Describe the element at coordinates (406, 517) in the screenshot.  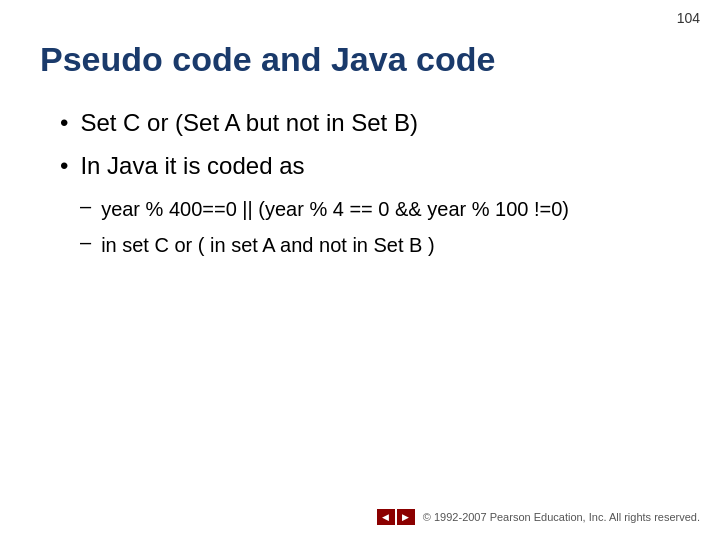
I see `next-icon: ▶` at that location.